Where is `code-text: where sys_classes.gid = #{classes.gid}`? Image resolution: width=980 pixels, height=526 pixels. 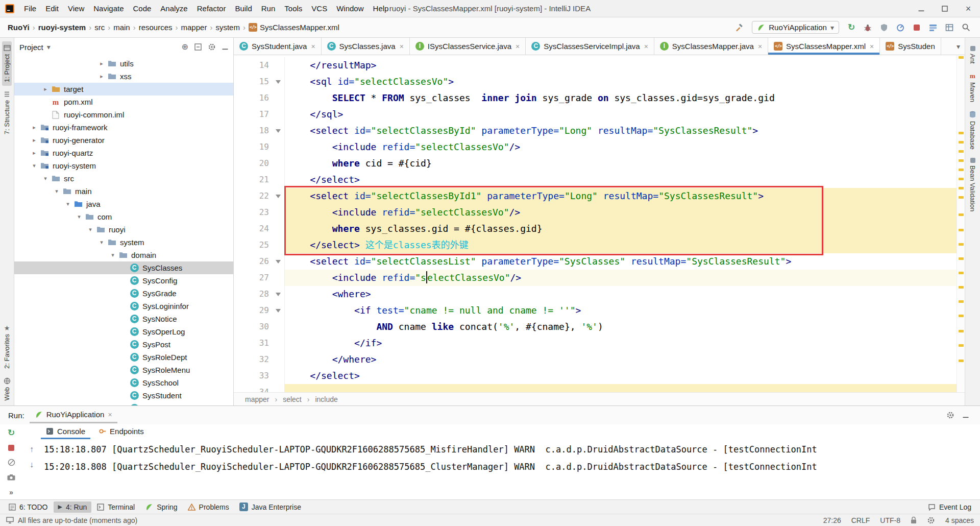
code-text: where sys_classes.gid = #{classes.gid} is located at coordinates (621, 229).